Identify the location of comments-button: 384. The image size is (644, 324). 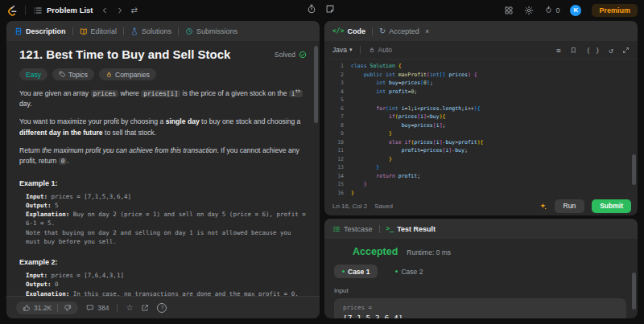
(97, 308).